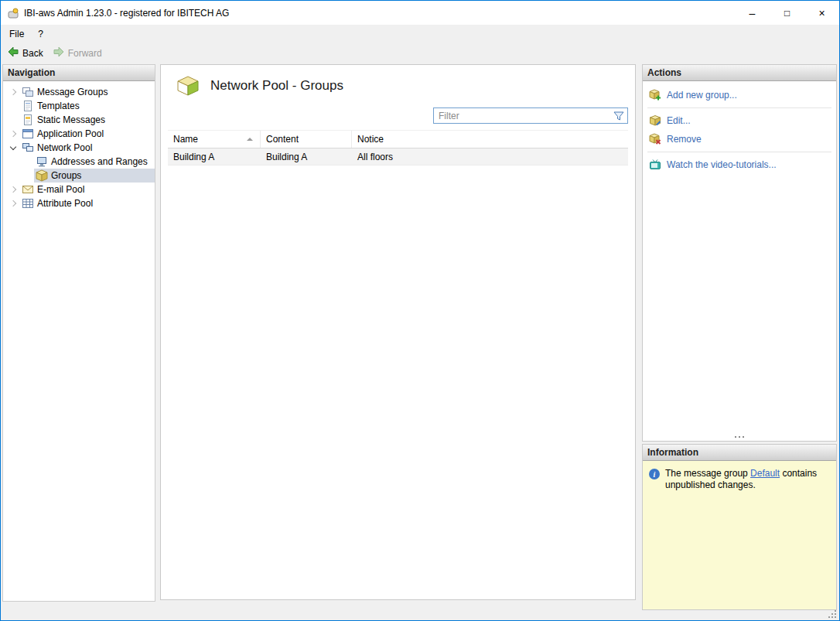 The width and height of the screenshot is (840, 621). I want to click on filter-box, so click(531, 116).